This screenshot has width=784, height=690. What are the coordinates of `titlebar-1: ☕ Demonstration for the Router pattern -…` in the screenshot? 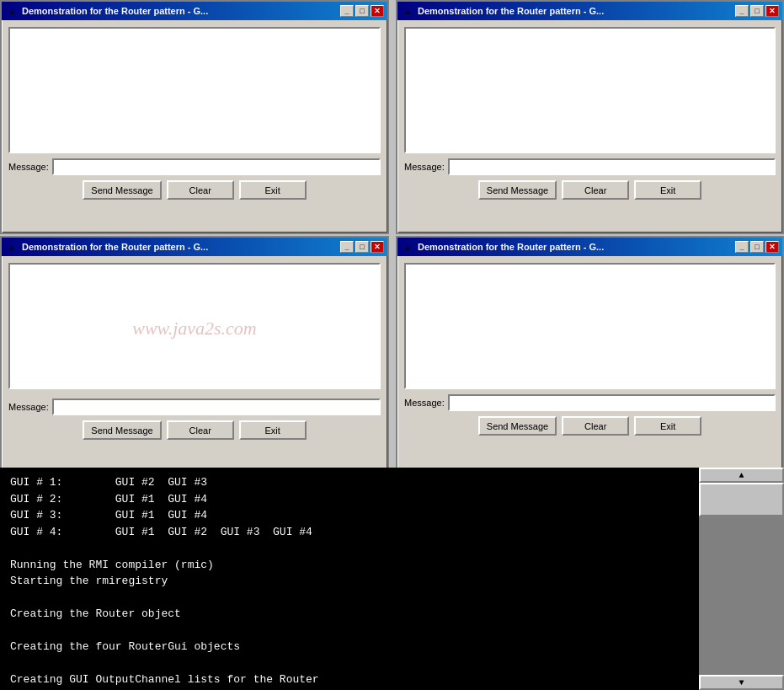 It's located at (195, 11).